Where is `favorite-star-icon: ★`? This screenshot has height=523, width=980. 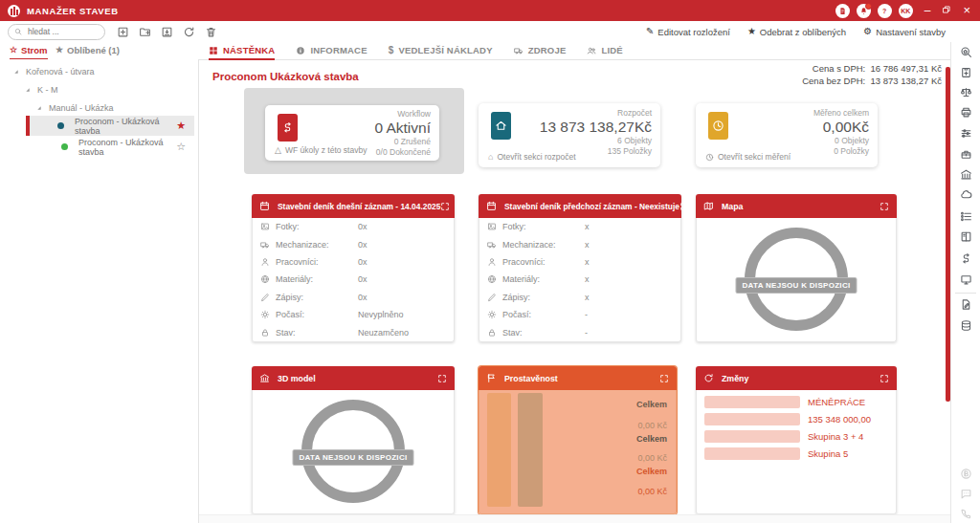
favorite-star-icon: ★ is located at coordinates (181, 126).